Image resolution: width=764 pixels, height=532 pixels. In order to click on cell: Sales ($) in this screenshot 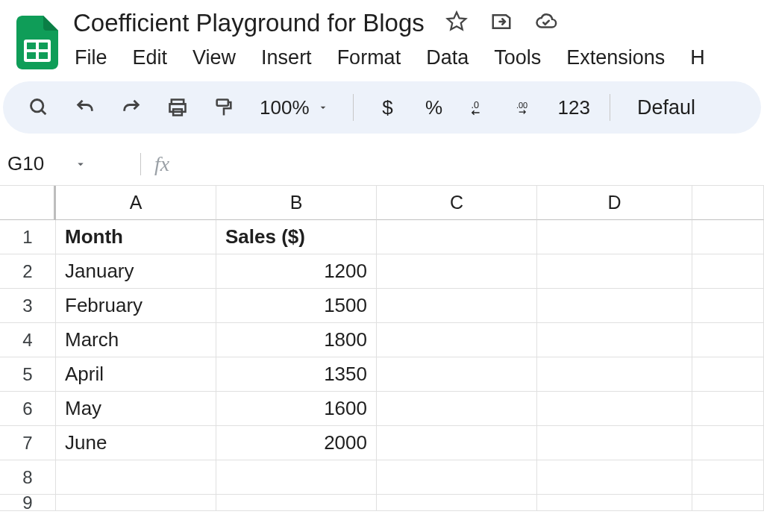, I will do `click(297, 237)`.